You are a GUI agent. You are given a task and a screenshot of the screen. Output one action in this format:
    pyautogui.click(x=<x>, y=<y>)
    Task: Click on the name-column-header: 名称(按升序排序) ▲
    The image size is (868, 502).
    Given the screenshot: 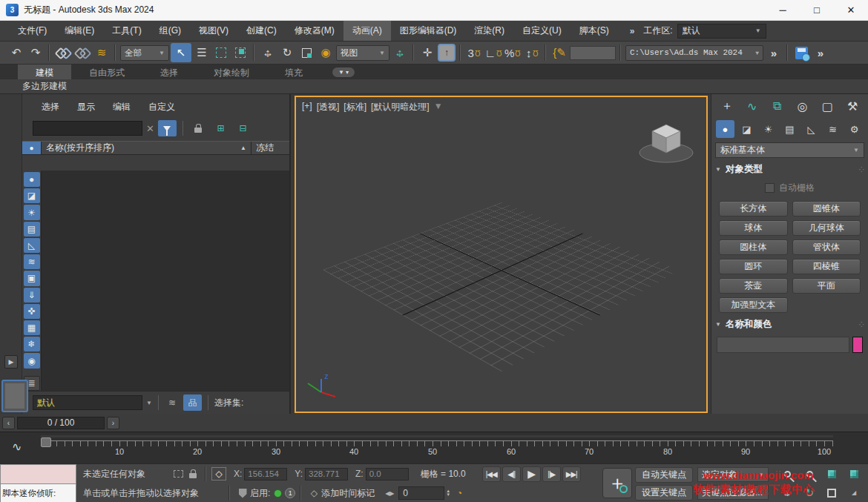 What is the action you would take?
    pyautogui.click(x=146, y=148)
    